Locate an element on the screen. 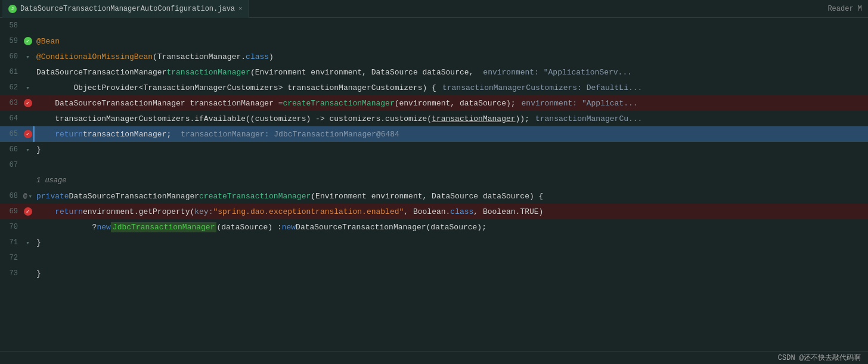 The height and width of the screenshot is (364, 868). breakpoint-63: ✓ is located at coordinates (28, 103).